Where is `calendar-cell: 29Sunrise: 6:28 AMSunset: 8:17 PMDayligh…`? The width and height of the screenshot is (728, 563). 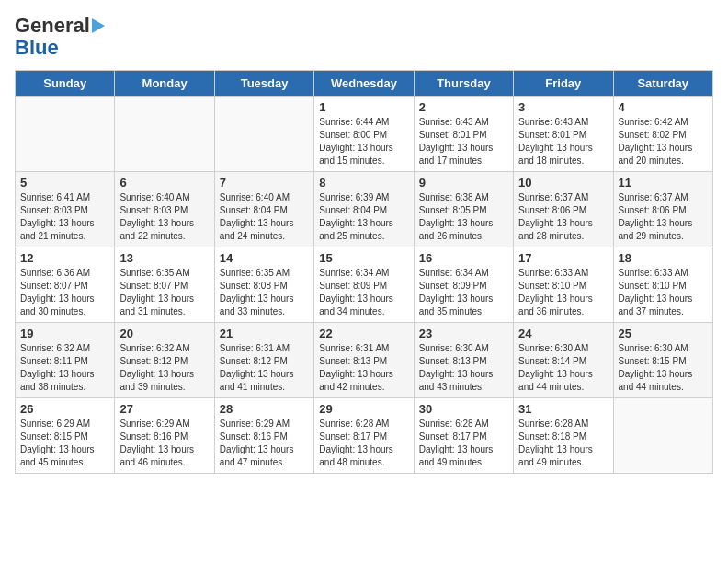
calendar-cell: 29Sunrise: 6:28 AMSunset: 8:17 PMDayligh… is located at coordinates (364, 436).